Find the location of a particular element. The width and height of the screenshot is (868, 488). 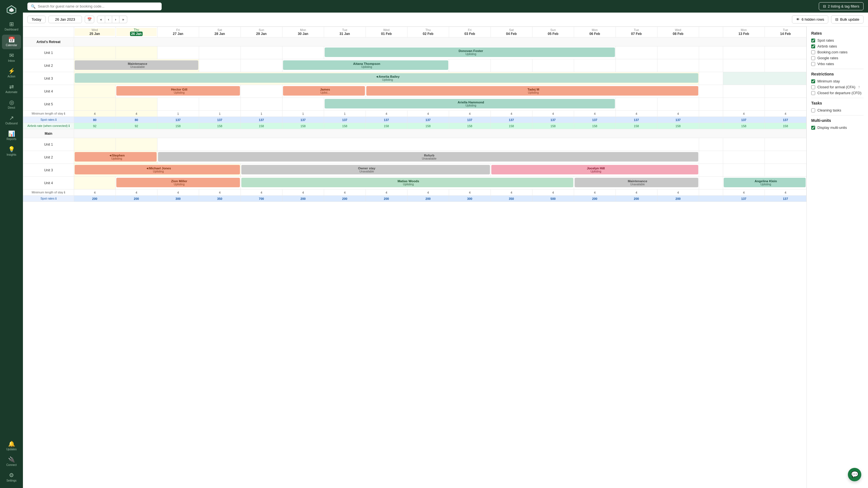

bulk-update-label: Bulk update is located at coordinates (850, 20).